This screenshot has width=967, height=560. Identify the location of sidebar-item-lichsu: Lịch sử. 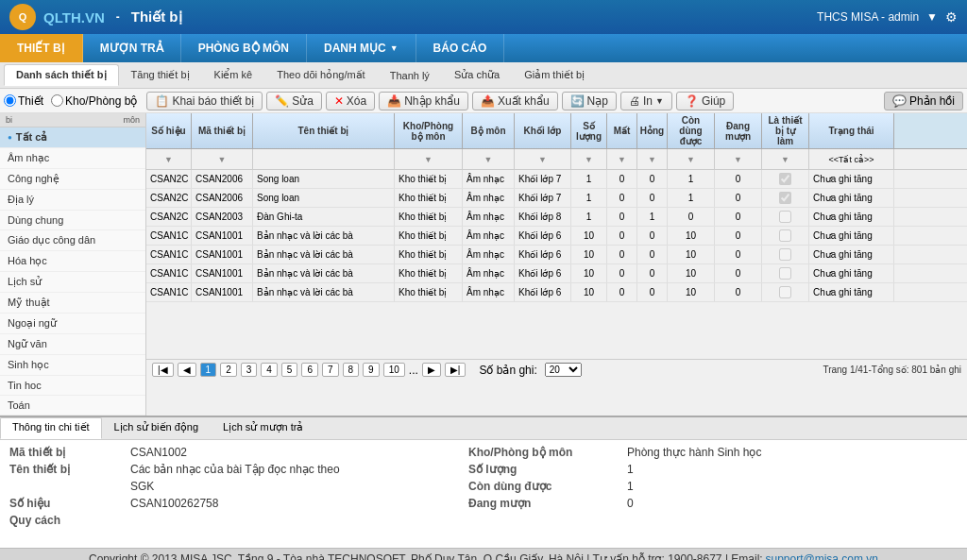
(73, 282).